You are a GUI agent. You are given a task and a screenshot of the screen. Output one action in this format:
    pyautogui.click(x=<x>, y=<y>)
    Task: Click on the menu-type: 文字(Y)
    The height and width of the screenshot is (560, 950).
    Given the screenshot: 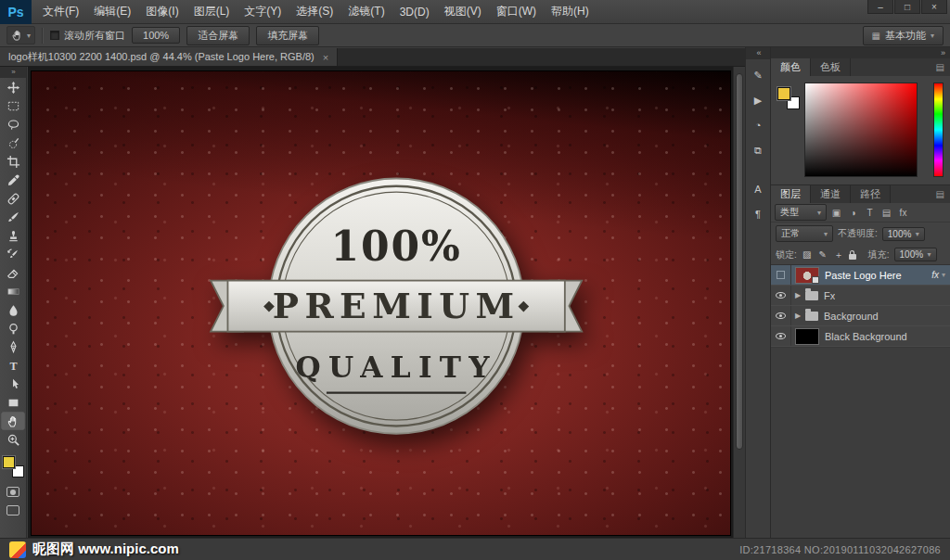 What is the action you would take?
    pyautogui.click(x=263, y=11)
    